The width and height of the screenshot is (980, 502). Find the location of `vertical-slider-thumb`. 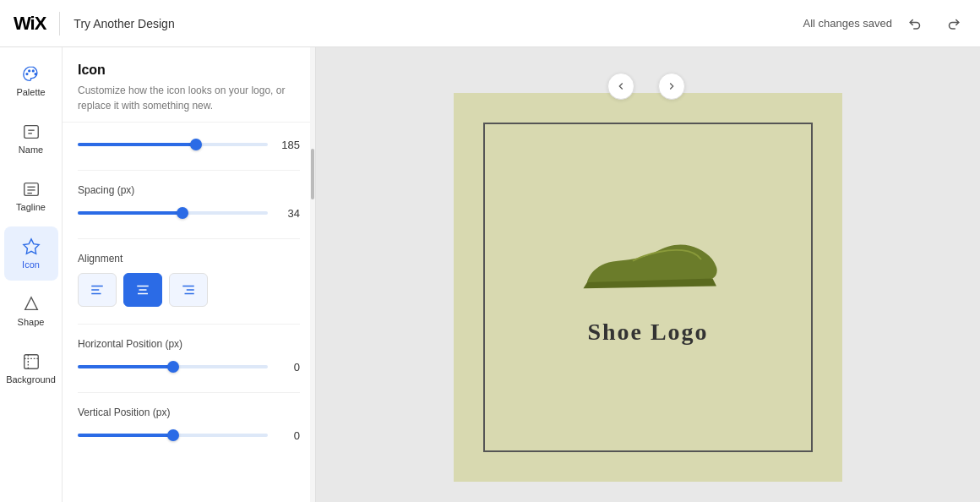

vertical-slider-thumb is located at coordinates (173, 435).